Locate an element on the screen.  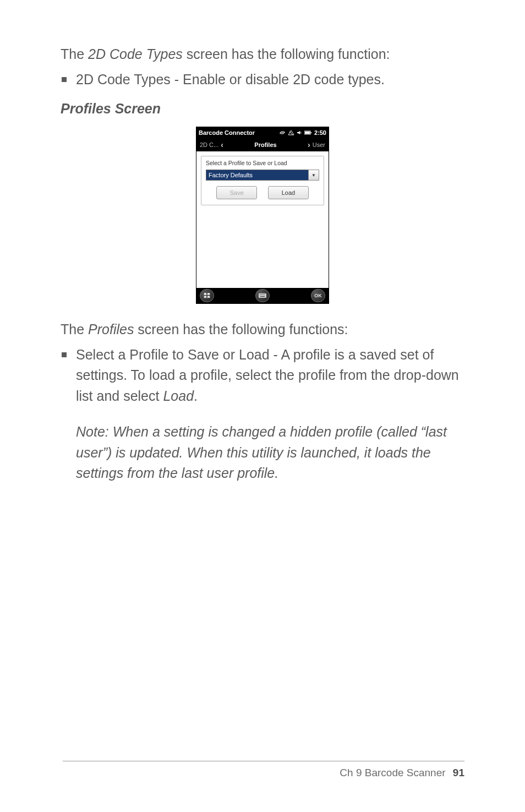
device-screenshot: Barcode Connector 2:50 2D C... ‹ Profile… is located at coordinates (262, 215).